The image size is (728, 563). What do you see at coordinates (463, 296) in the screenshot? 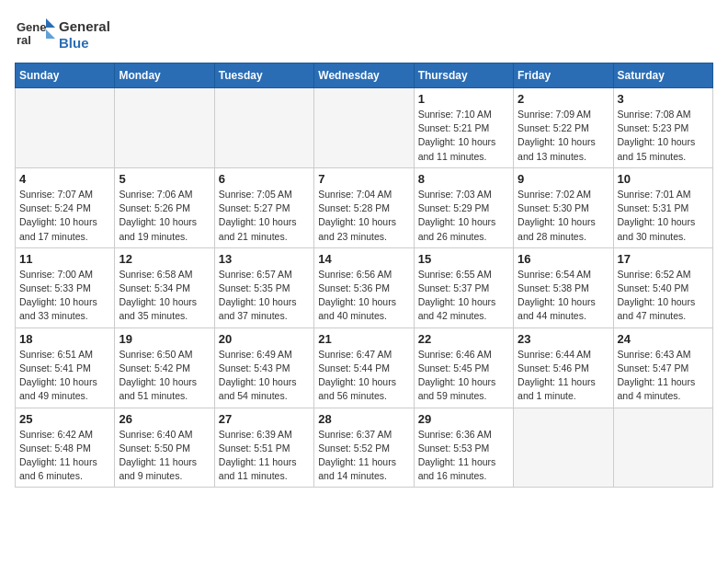
I see `day-info: Sunrise: 6:55 AM Sunset: 5:37 PM Dayligh…` at bounding box center [463, 296].